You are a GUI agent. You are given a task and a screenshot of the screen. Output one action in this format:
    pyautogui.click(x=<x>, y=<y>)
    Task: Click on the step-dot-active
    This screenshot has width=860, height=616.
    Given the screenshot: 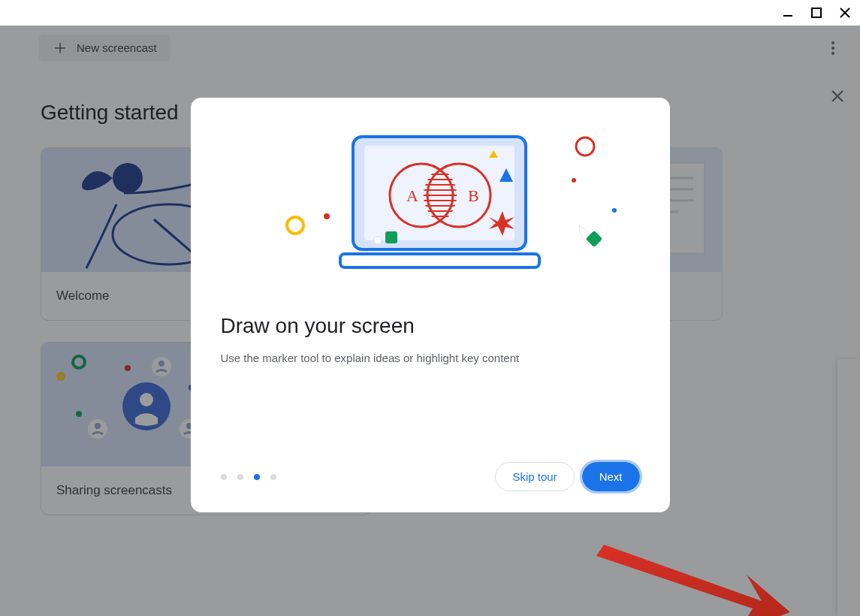 What is the action you would take?
    pyautogui.click(x=257, y=477)
    